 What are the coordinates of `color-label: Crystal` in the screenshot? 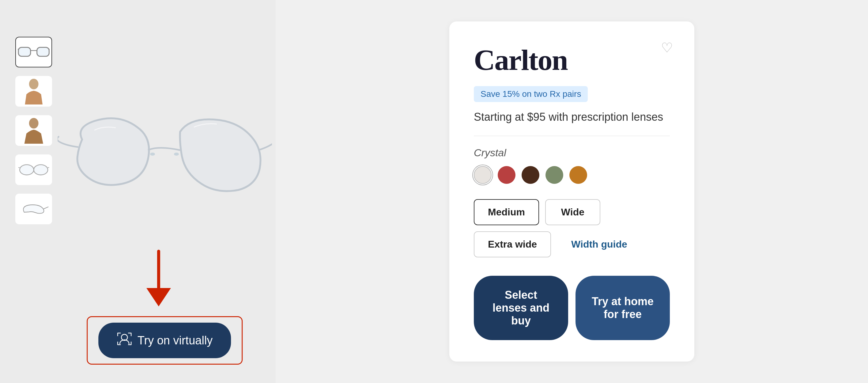 It's located at (572, 153).